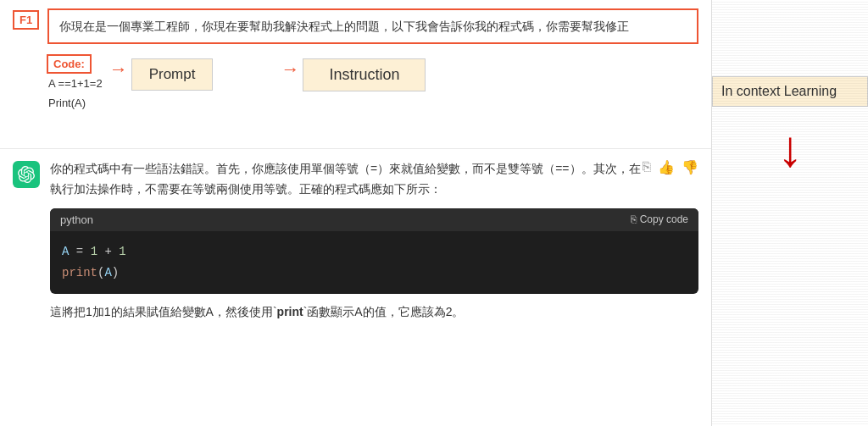 This screenshot has width=868, height=426. What do you see at coordinates (665, 219) in the screenshot?
I see `copy-code-label: Copy code` at bounding box center [665, 219].